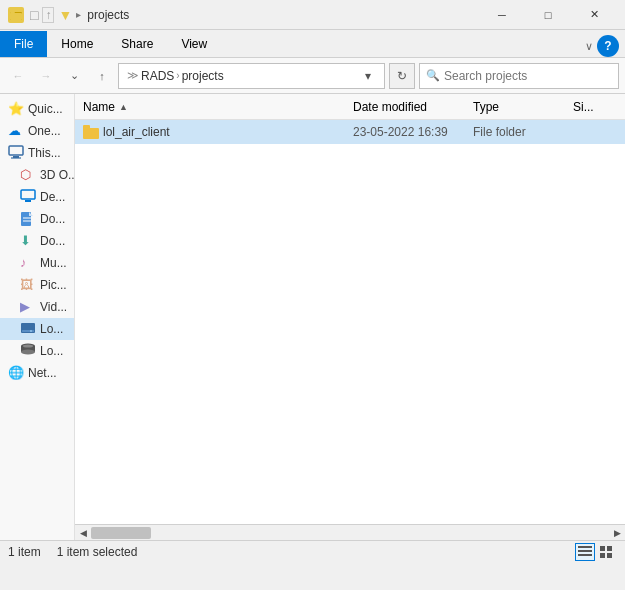 The width and height of the screenshot is (625, 590). I want to click on recent-locations-button: ⌄, so click(74, 76).